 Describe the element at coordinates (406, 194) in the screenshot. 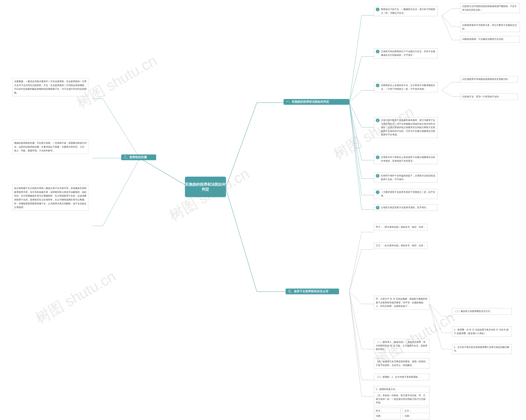

I see `section-one-item-7: 7 一方要求变更子女抚养关系有下列情形之一的，应予支持。` at that location.